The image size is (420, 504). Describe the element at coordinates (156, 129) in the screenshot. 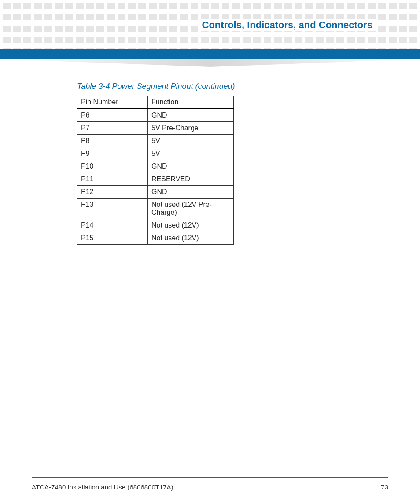

I see `table-row: P75V Pre-Charge` at that location.